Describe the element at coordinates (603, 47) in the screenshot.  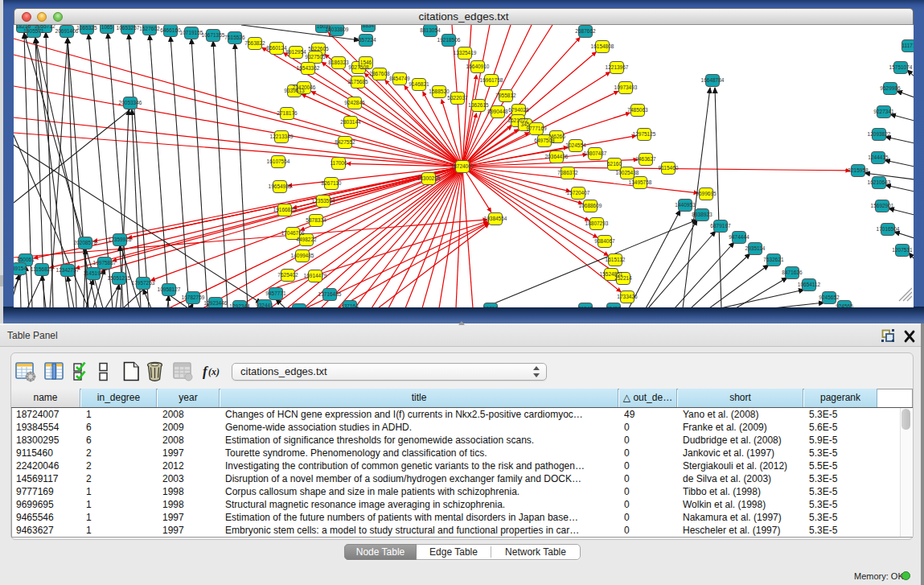
I see `svg-text: 16154808` at that location.